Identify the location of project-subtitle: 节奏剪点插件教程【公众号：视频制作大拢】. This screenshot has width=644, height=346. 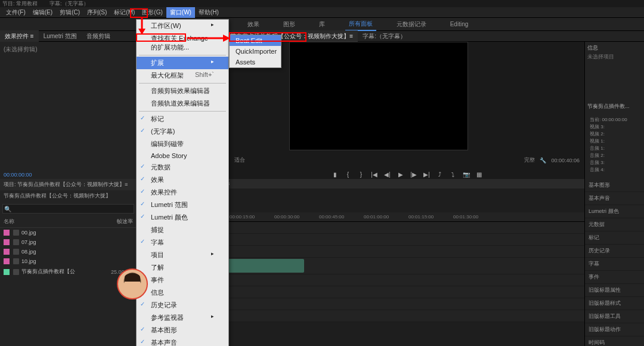
(68, 196).